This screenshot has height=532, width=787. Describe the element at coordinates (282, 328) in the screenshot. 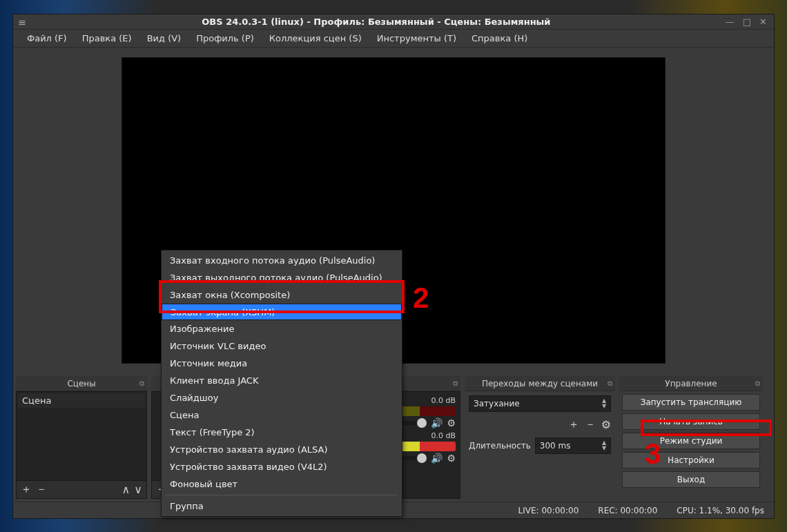

I see `ctx-item-image: Изображение` at that location.